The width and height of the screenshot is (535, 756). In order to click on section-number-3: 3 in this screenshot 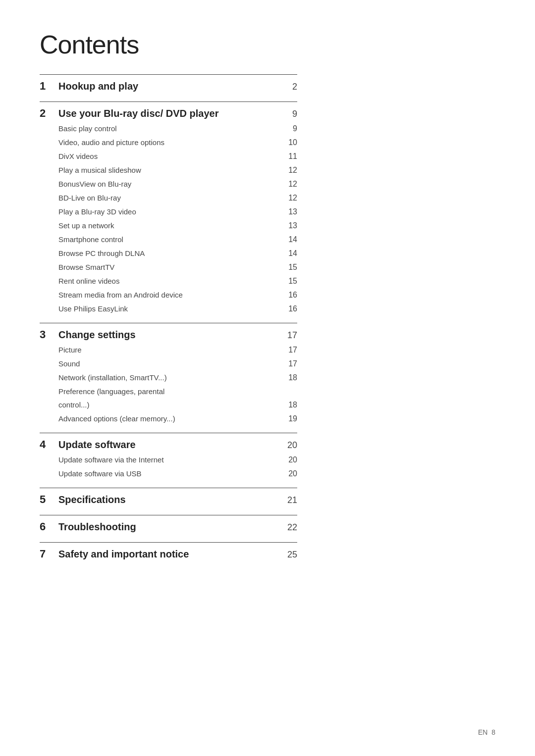, I will do `click(45, 335)`.